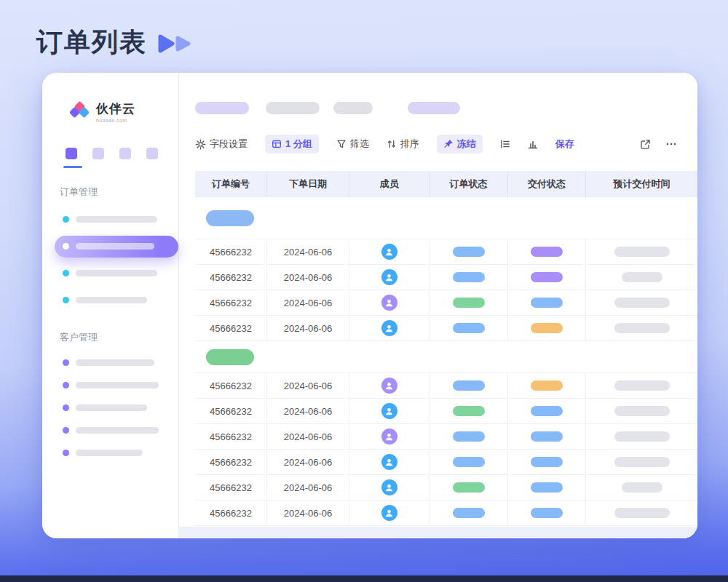 Image resolution: width=728 pixels, height=582 pixels. Describe the element at coordinates (292, 144) in the screenshot. I see `toolbar-group: 1 分组` at that location.